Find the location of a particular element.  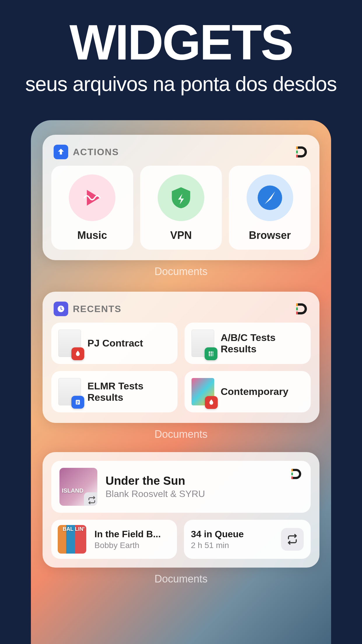

actions-caption: Documents is located at coordinates (181, 272).